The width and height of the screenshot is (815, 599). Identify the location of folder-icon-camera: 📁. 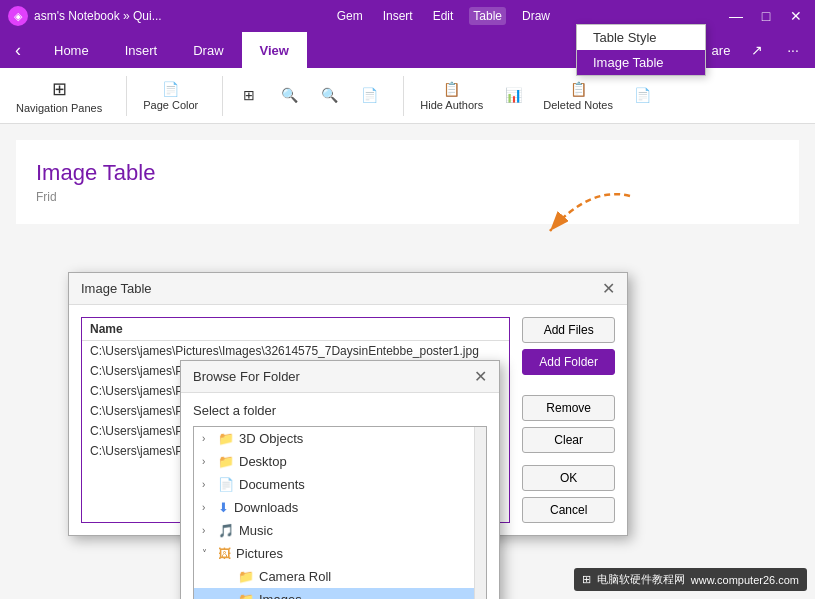
(246, 576).